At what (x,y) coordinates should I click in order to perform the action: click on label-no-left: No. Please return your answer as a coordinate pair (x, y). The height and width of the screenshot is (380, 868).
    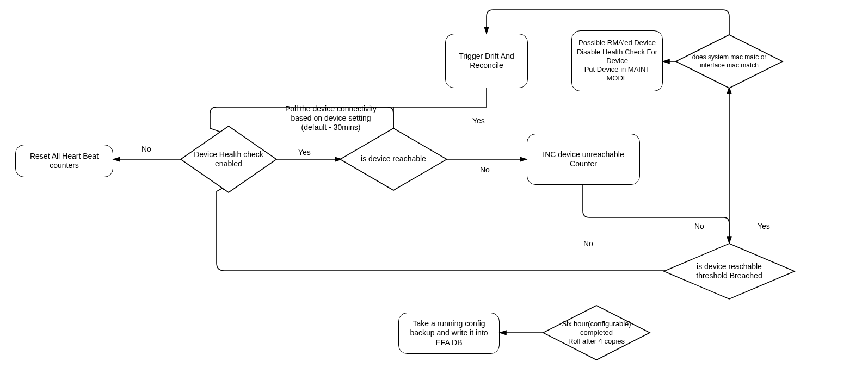
    Looking at the image, I should click on (146, 149).